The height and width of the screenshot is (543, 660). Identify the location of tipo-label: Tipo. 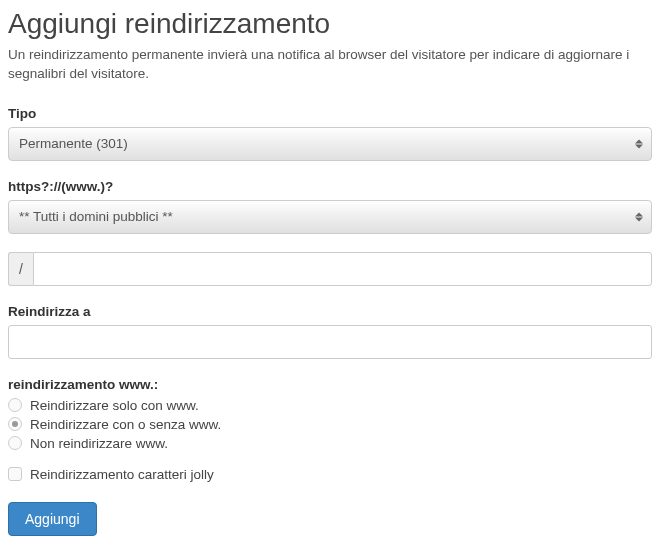
(330, 114).